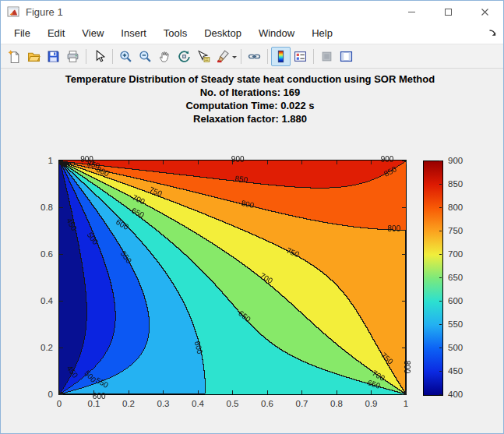  What do you see at coordinates (280, 56) in the screenshot?
I see `insert-colorbar-icon` at bounding box center [280, 56].